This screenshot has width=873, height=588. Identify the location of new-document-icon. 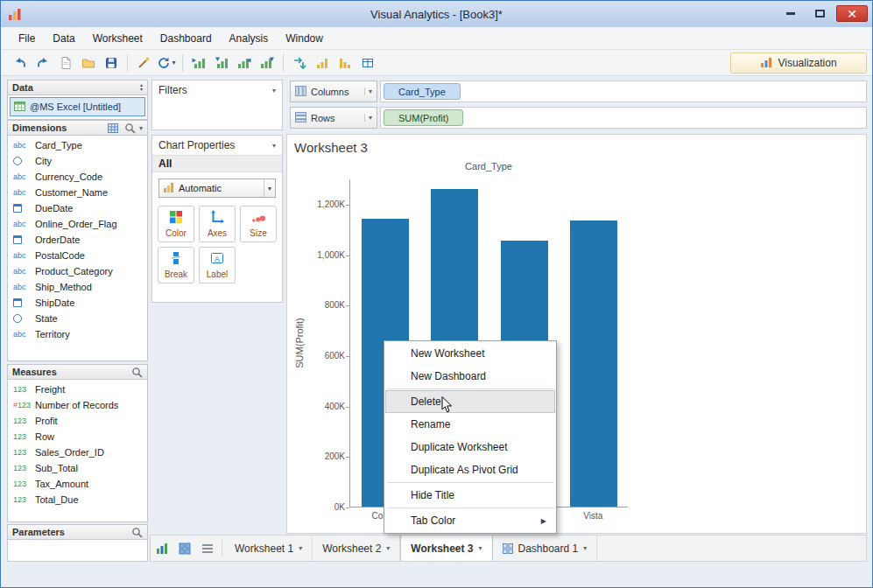
(66, 63).